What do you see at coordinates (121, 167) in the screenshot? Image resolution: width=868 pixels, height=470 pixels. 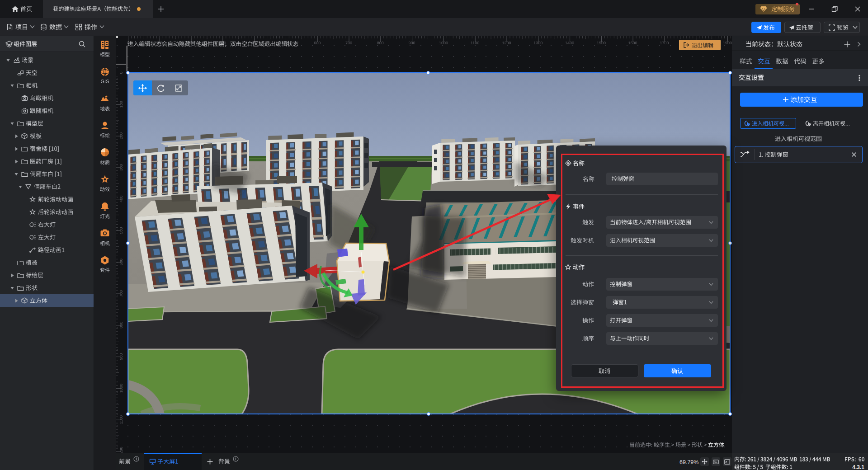 I see `svg-text: 300` at bounding box center [121, 167].